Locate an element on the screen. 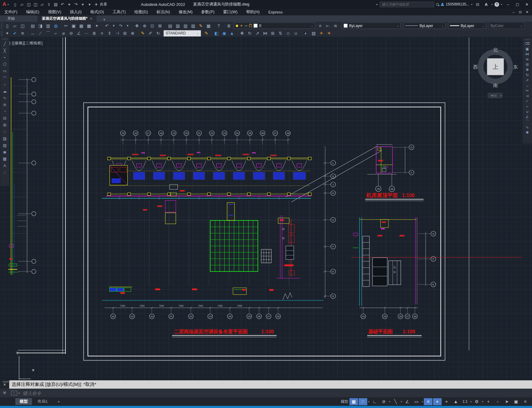 Image resolution: width=532 pixels, height=408 pixels. angular-dimension-icon: ∠ is located at coordinates (79, 33).